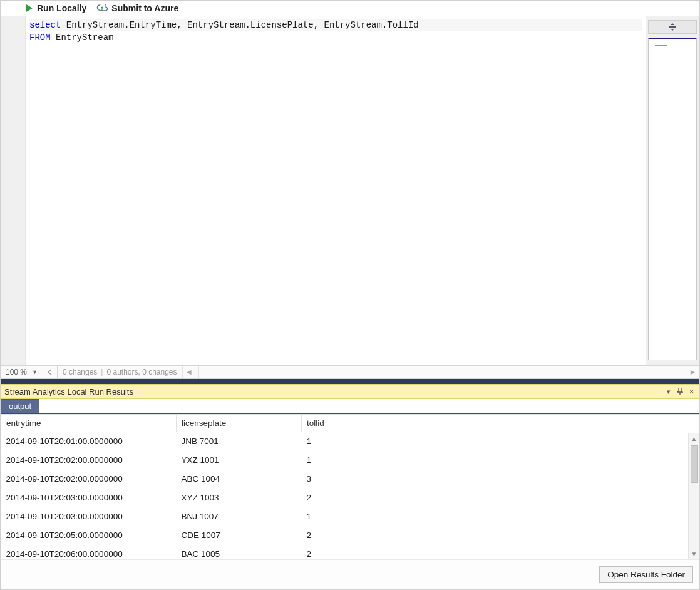  What do you see at coordinates (189, 372) in the screenshot?
I see `history-prev-button: ◄` at bounding box center [189, 372].